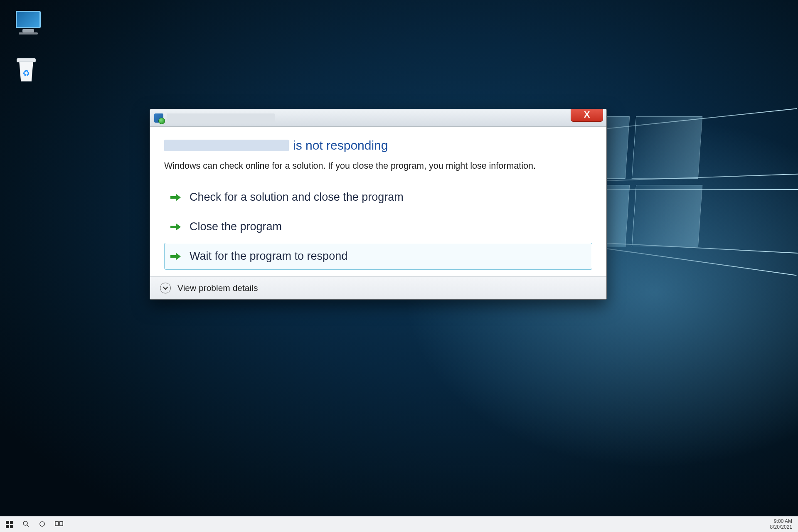 The image size is (798, 532). What do you see at coordinates (236, 227) in the screenshot?
I see `option-label: Close the program` at bounding box center [236, 227].